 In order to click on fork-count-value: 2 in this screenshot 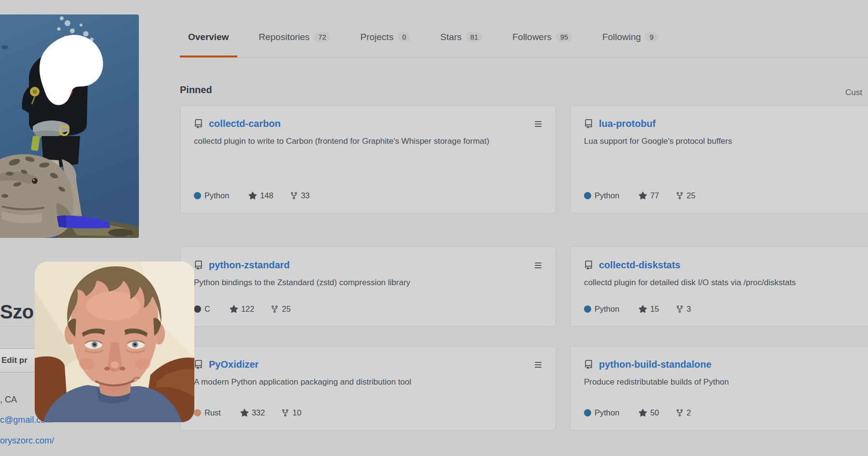, I will do `click(689, 413)`.